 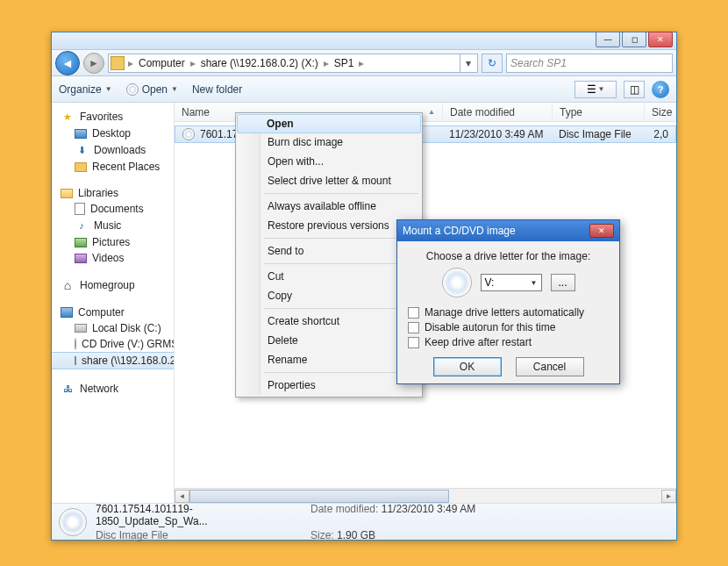 What do you see at coordinates (660, 90) in the screenshot?
I see `help-button: ?` at bounding box center [660, 90].